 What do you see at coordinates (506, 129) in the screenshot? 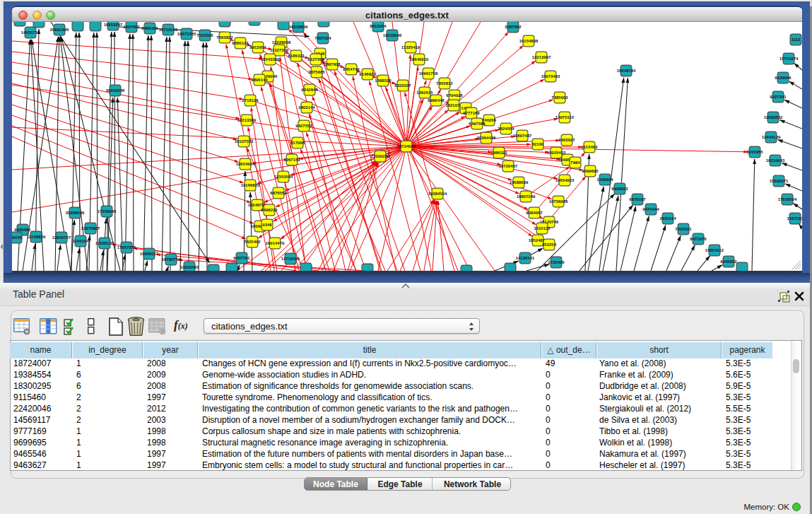
I see `svg-text: 3624554` at bounding box center [506, 129].